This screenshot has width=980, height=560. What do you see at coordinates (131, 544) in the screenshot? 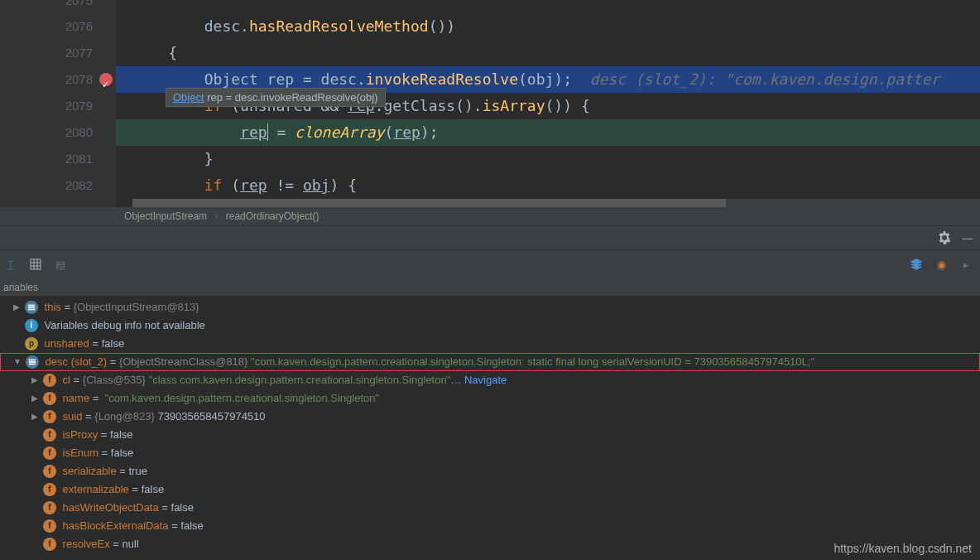
I see `variable-value: null` at bounding box center [131, 544].